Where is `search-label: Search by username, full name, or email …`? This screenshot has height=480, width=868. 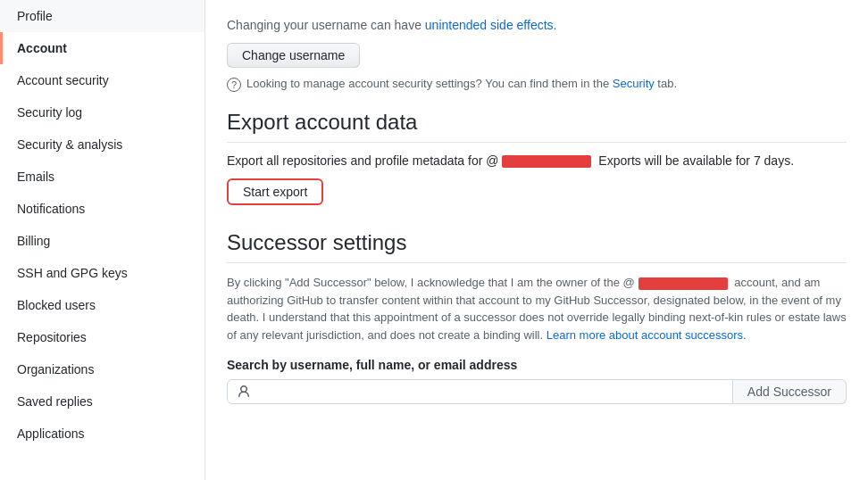 search-label: Search by username, full name, or email … is located at coordinates (537, 365).